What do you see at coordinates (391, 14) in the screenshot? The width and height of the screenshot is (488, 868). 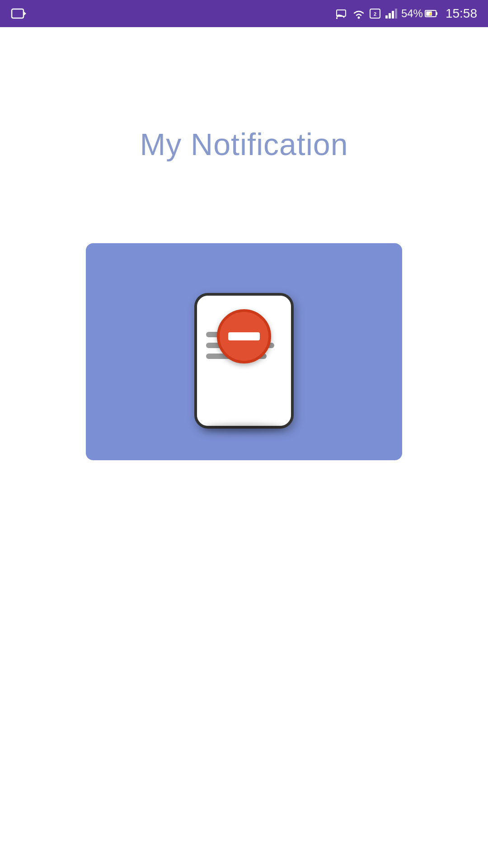 I see `signal-icon` at bounding box center [391, 14].